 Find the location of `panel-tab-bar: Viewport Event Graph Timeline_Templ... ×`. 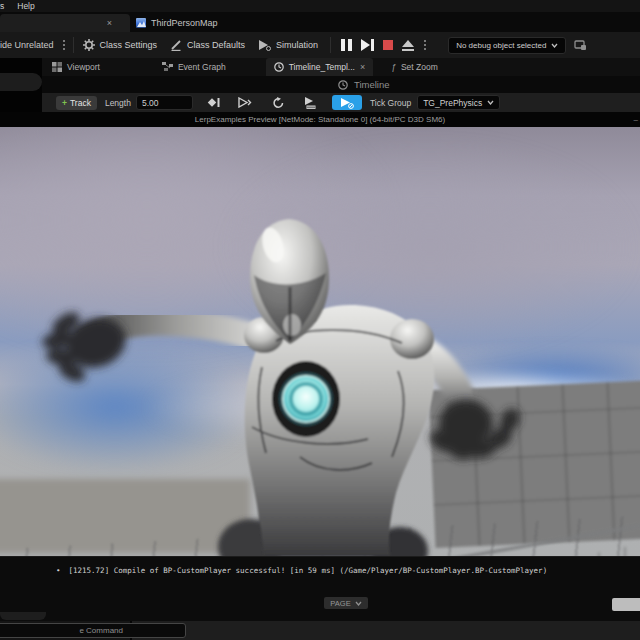

panel-tab-bar: Viewport Event Graph Timeline_Templ... × is located at coordinates (320, 67).